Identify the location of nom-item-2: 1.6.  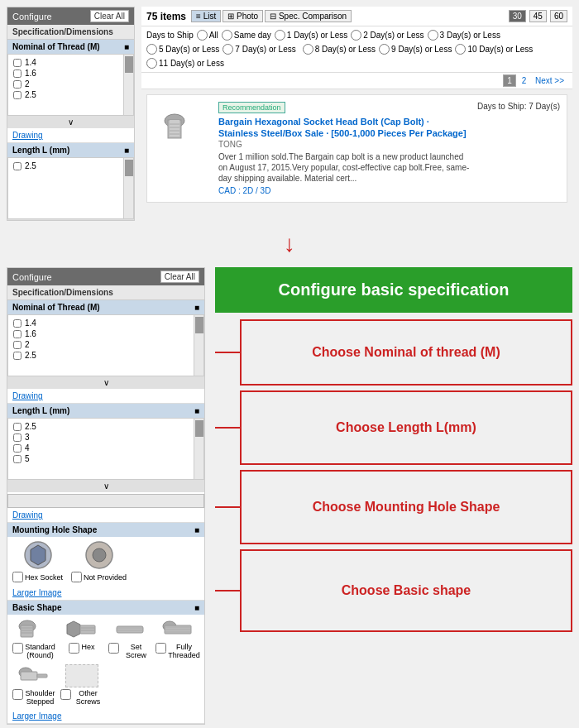
(106, 334).